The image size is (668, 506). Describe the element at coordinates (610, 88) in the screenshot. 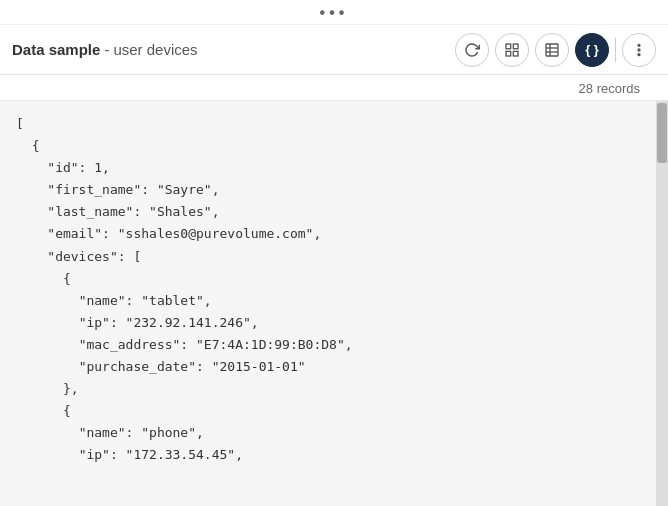

I see `records-count: 28 records` at that location.